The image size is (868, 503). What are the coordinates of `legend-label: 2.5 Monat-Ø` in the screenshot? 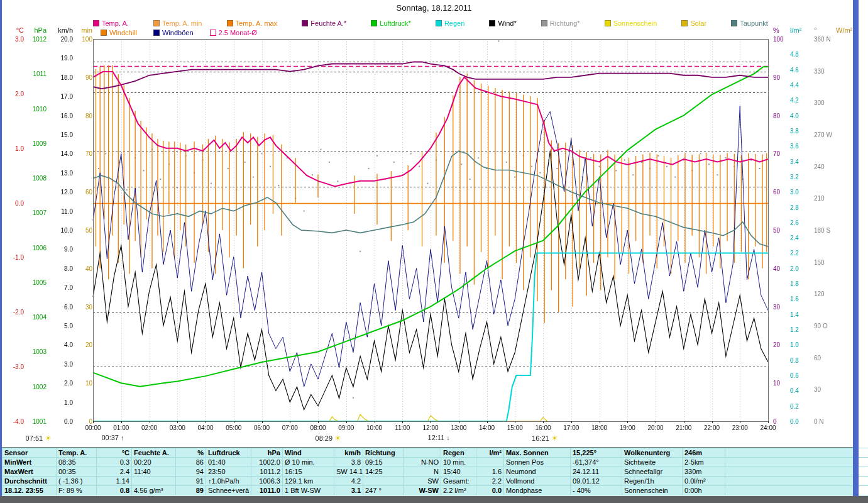 It's located at (238, 33).